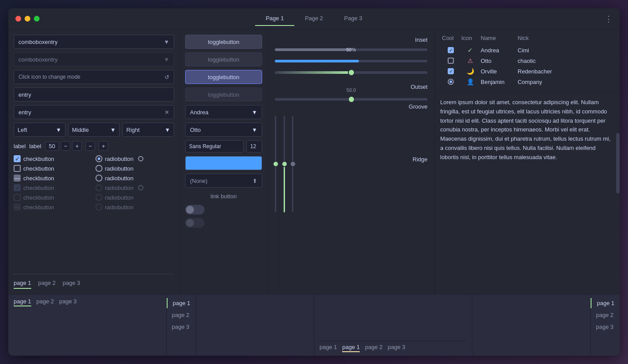  What do you see at coordinates (351, 348) in the screenshot?
I see `bottom-tab-3-page2: page 1` at bounding box center [351, 348].